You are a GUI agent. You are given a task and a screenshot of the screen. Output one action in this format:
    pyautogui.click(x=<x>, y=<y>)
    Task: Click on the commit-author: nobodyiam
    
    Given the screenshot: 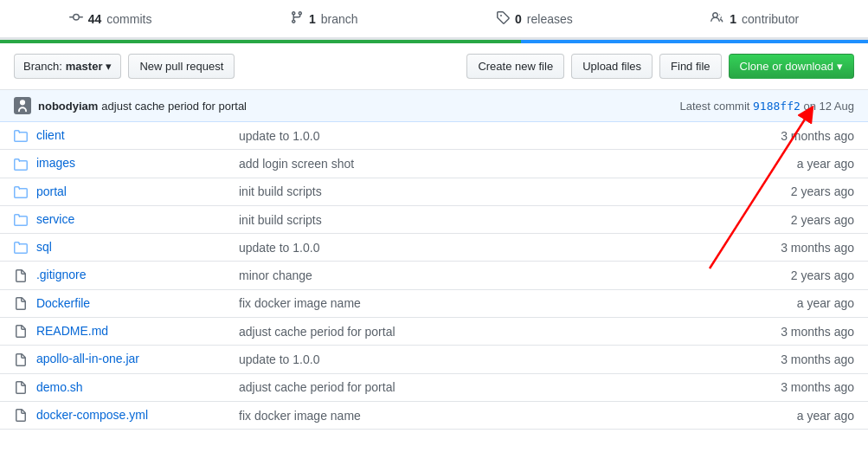 What is the action you would take?
    pyautogui.click(x=68, y=106)
    